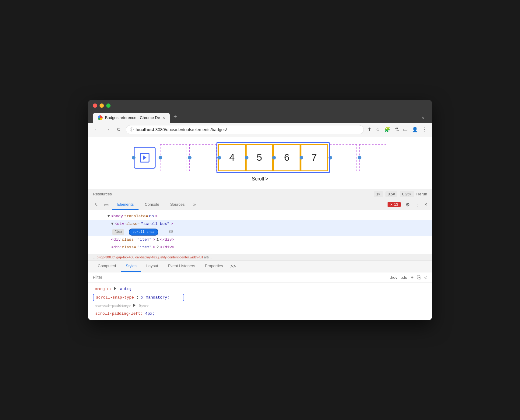 This screenshot has width=520, height=420. What do you see at coordinates (259, 158) in the screenshot?
I see `scroll-item-5: 5` at bounding box center [259, 158].